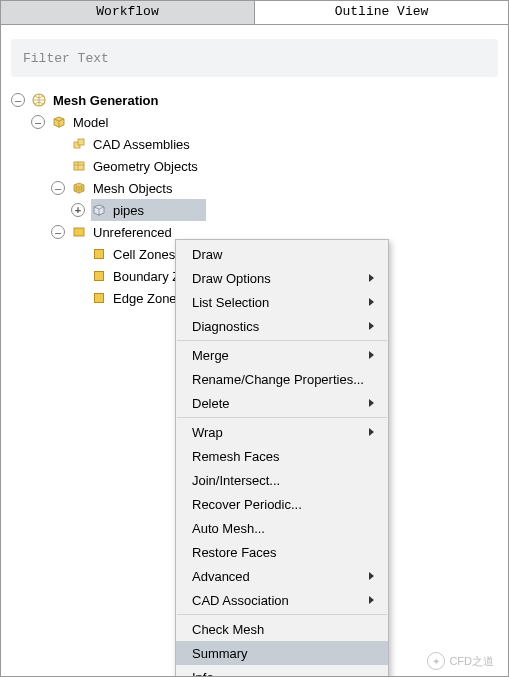 The width and height of the screenshot is (509, 677). What do you see at coordinates (282, 629) in the screenshot?
I see `menu-check-mesh: Check Mesh` at bounding box center [282, 629].